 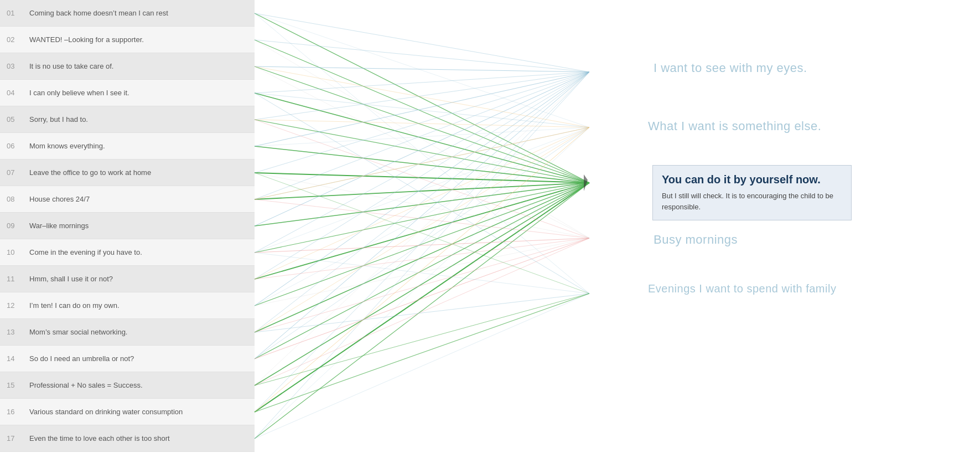 I want to click on item-number: 02, so click(x=12, y=40).